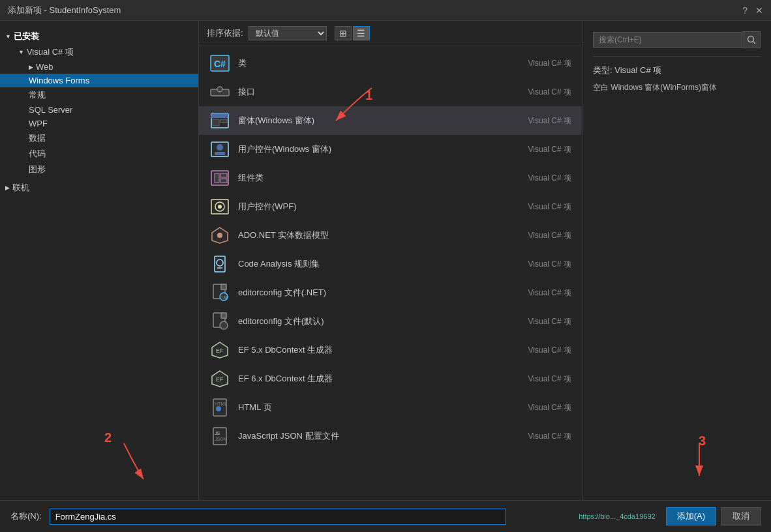 Image resolution: width=771 pixels, height=532 pixels. What do you see at coordinates (343, 33) in the screenshot?
I see `grid-view-button: ⊞` at bounding box center [343, 33].